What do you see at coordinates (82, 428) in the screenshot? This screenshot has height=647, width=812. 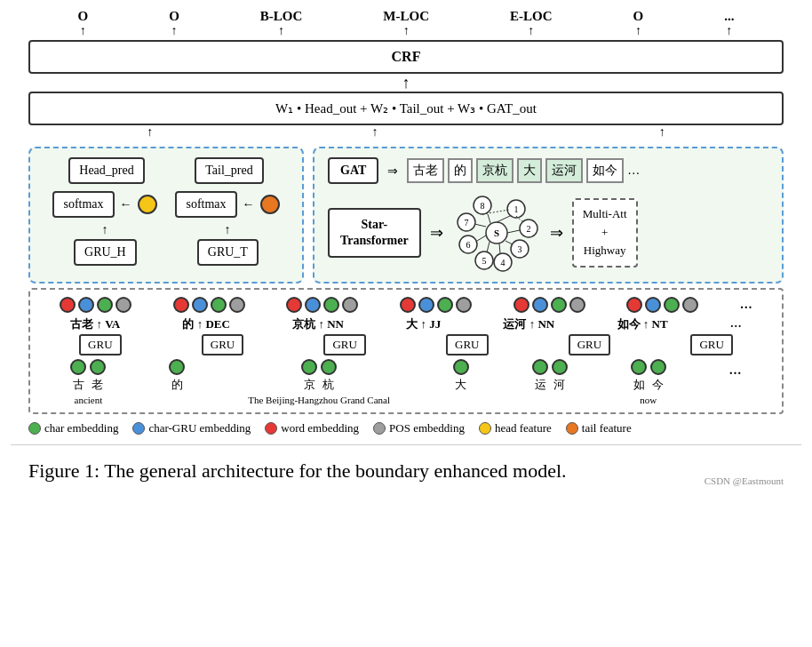 I see `legend-label-green: char embedding` at bounding box center [82, 428].